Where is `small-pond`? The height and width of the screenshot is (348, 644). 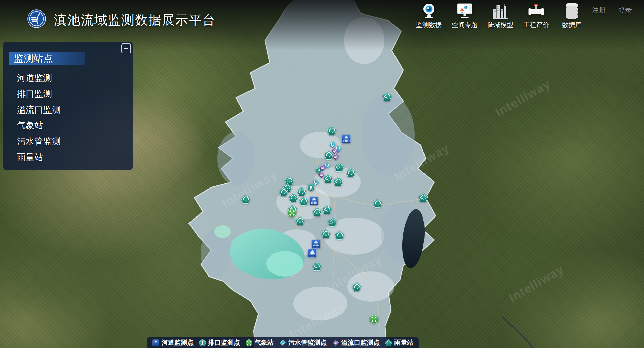
small-pond is located at coordinates (223, 232).